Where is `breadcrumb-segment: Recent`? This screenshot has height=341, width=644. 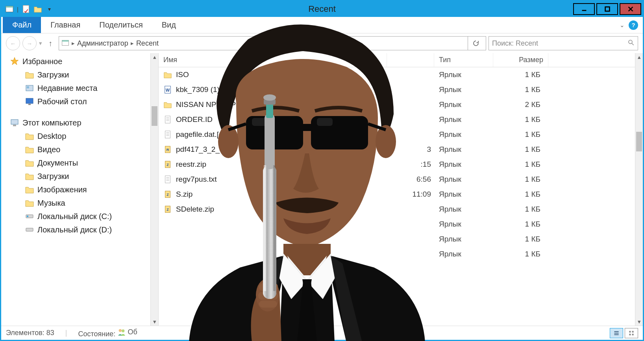
breadcrumb-segment: Recent is located at coordinates (147, 43).